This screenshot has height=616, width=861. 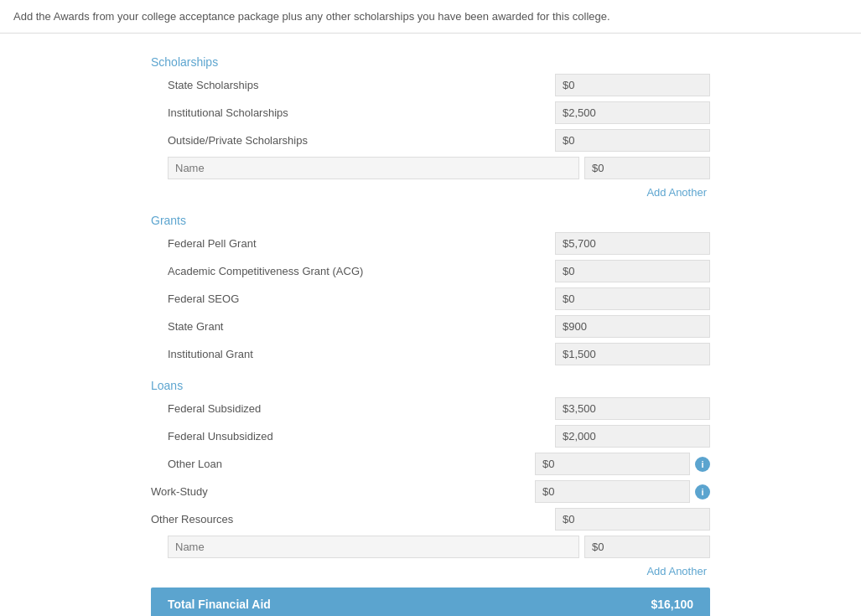 I want to click on federal-unsubsidized-input, so click(x=632, y=436).